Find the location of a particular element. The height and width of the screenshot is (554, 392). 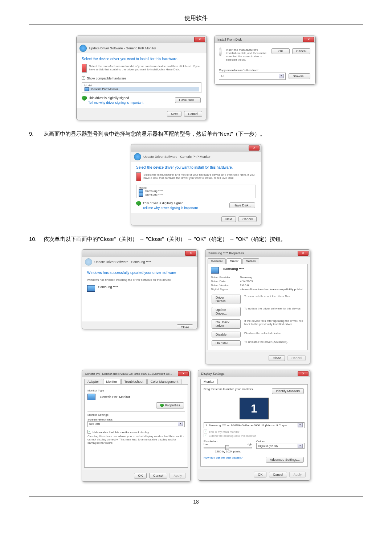

hide-modes-checkbox is located at coordinates (89, 432).